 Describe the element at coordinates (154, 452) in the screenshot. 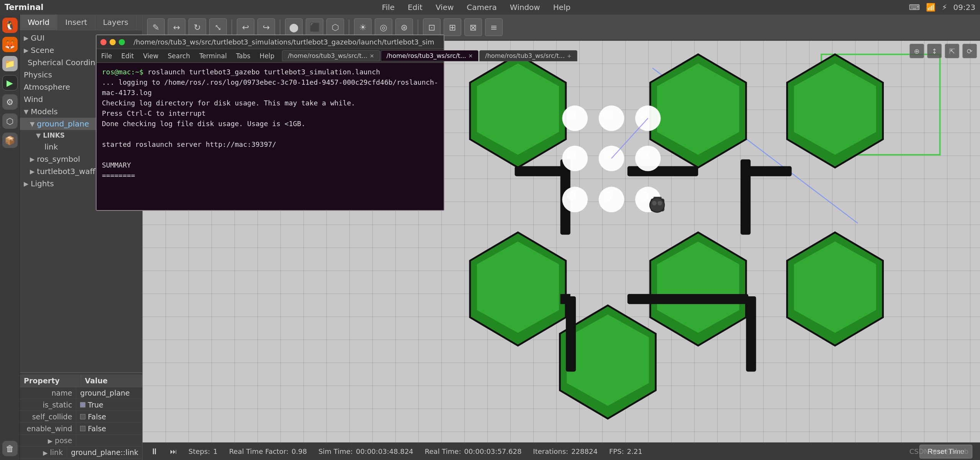

I see `play-pause-btn: ⏸` at that location.